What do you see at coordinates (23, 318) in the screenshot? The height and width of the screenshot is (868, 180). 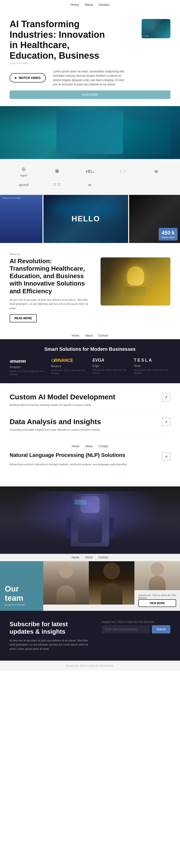 I see `read-more-button: READ MORE` at bounding box center [23, 318].